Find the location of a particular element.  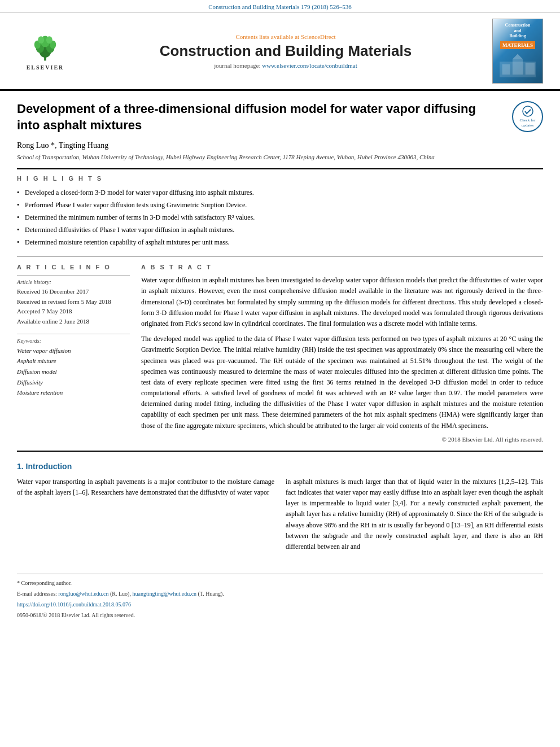

journal-header: ELSEVIER Contents lists available at Sci… is located at coordinates (280, 52).